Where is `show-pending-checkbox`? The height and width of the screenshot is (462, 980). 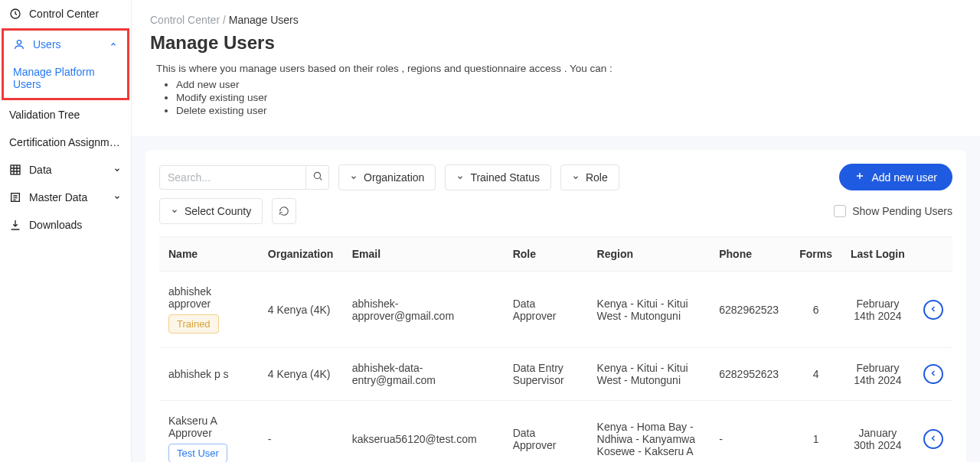 show-pending-checkbox is located at coordinates (840, 211).